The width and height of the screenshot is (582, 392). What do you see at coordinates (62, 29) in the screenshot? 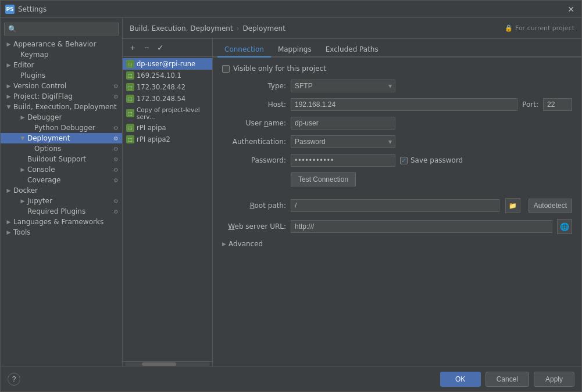
I see `search-input` at bounding box center [62, 29].